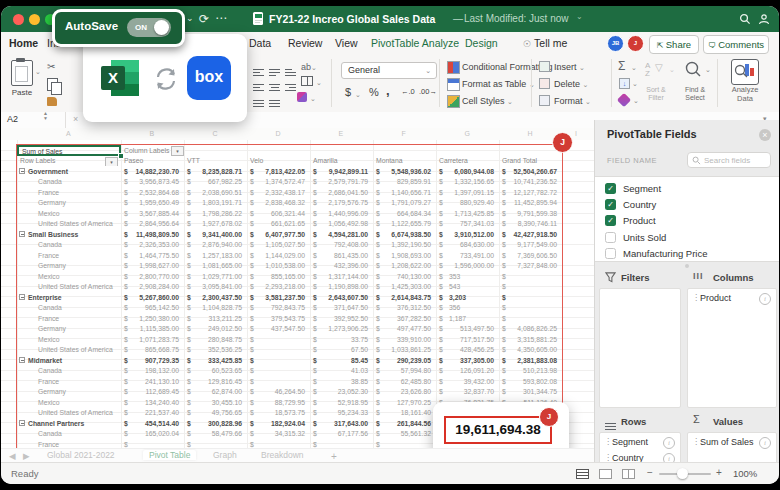 This screenshot has height=490, width=780. I want to click on column-header-I: I, so click(576, 134).